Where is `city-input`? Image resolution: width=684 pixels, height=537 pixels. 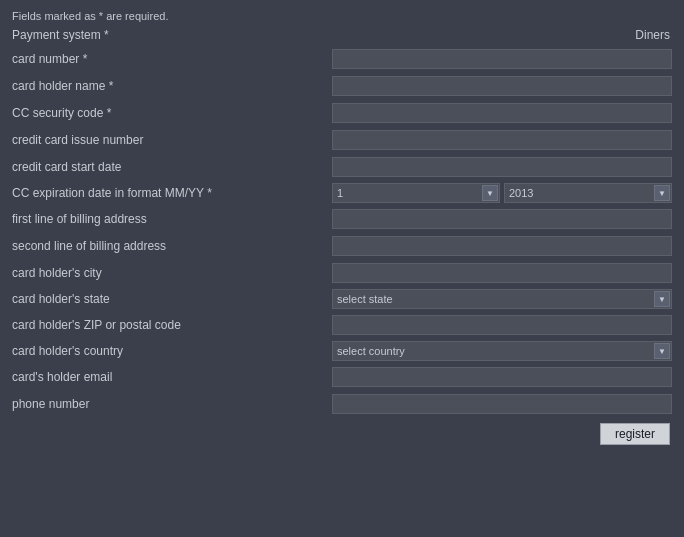
city-input is located at coordinates (502, 273).